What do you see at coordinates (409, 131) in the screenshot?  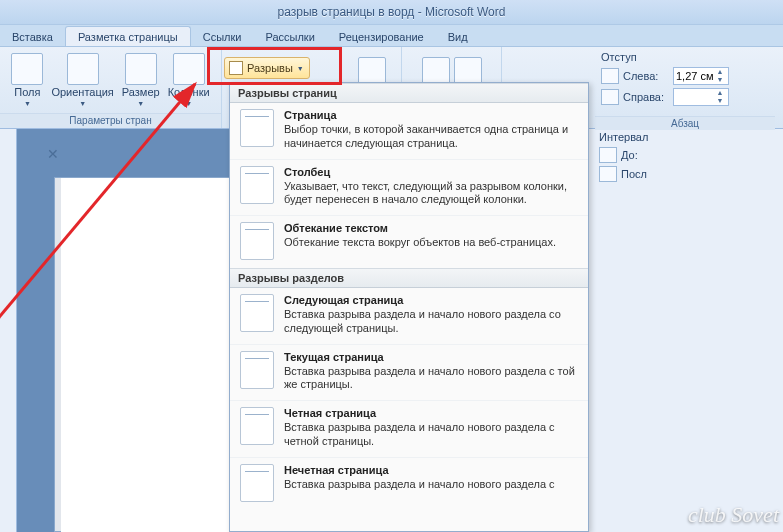 I see `menu-item-page-break: Страница Выбор точки, в которой заканчив…` at bounding box center [409, 131].